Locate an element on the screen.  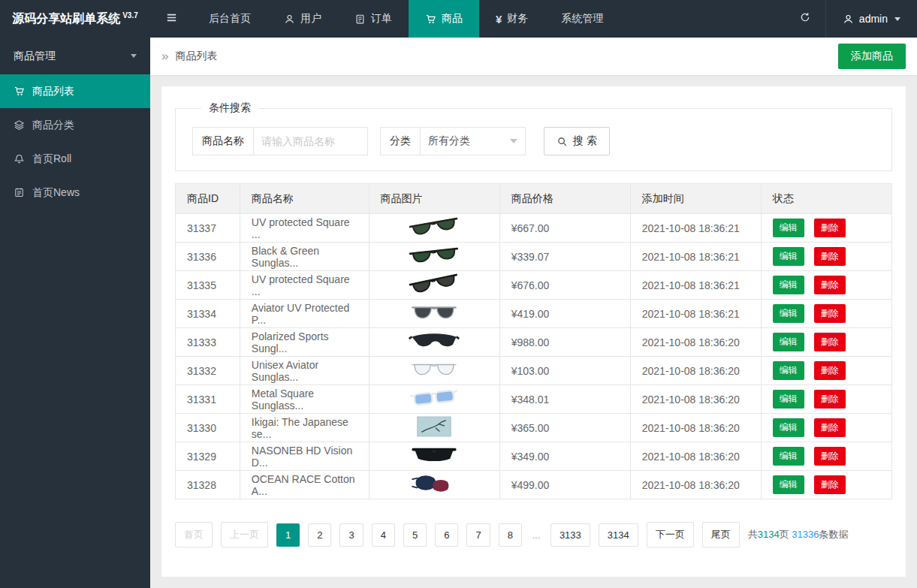
product-time: 2021-10-08 18:36:21 is located at coordinates (695, 285).